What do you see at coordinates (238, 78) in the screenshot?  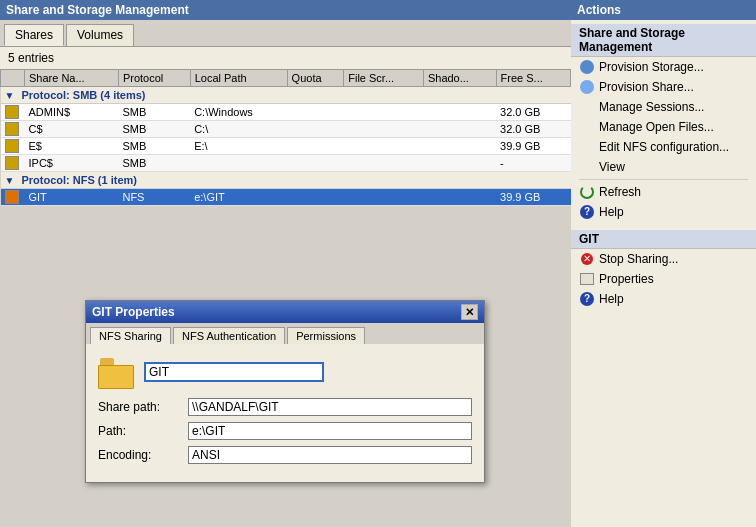 I see `col-localpath: Local Path` at bounding box center [238, 78].